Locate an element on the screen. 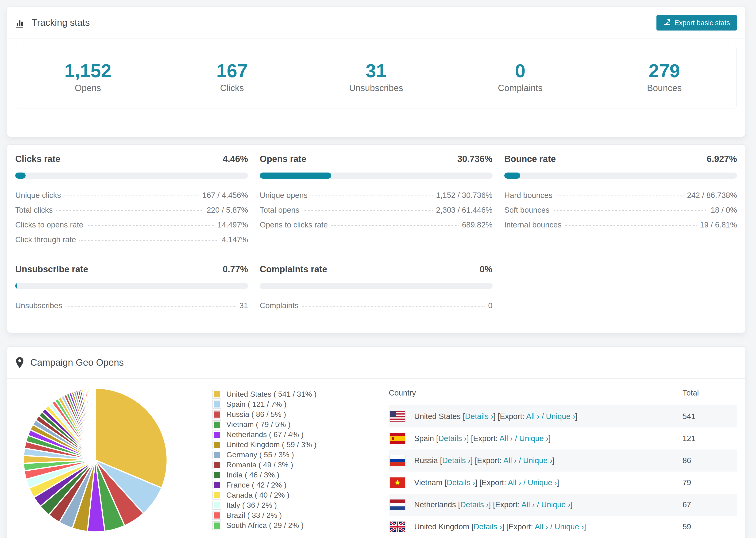  country-links: Spain [Details ›] [Export: All › / Uniqu… is located at coordinates (482, 439).